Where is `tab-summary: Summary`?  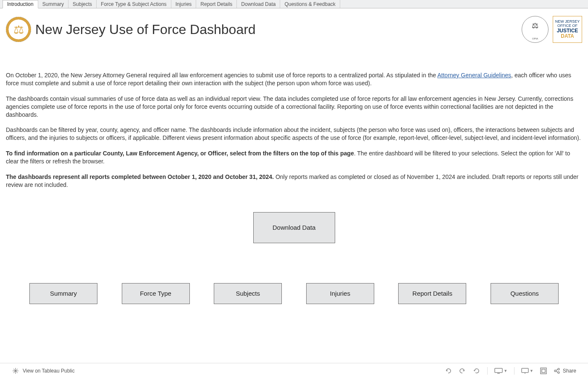
tab-summary: Summary is located at coordinates (53, 4).